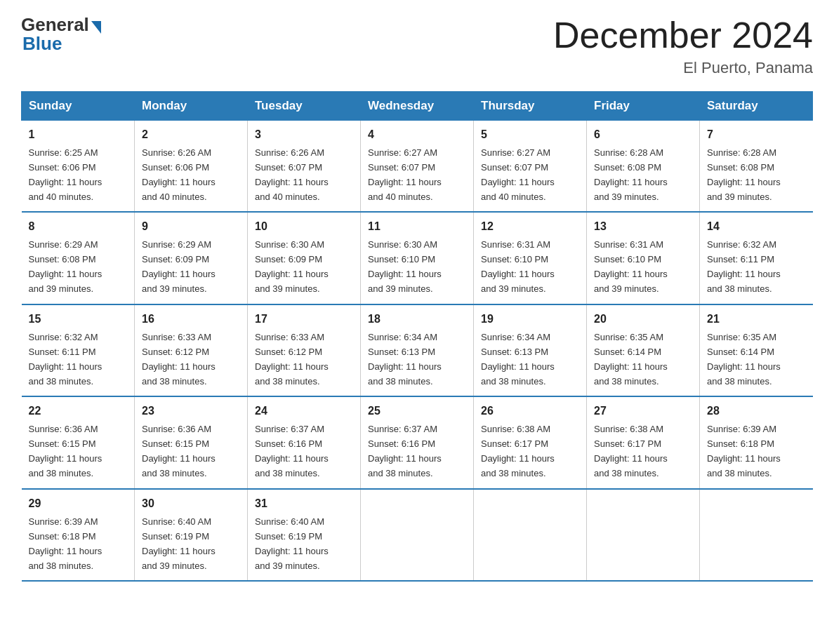  Describe the element at coordinates (757, 258) in the screenshot. I see `cell-week2-day6: 14Sunrise: 6:32 AMSunset: 6:11 PMDayligh…` at that location.